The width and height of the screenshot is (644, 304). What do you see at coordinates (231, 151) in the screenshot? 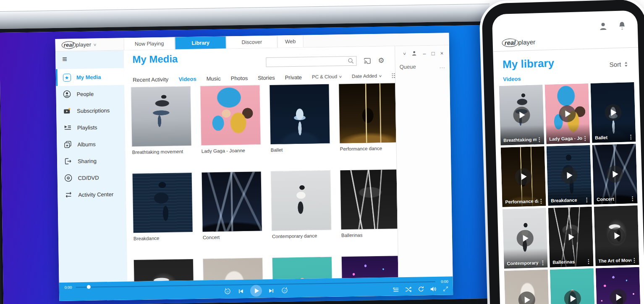
I see `video-title: Lady Gaga - Joanne` at bounding box center [231, 151].